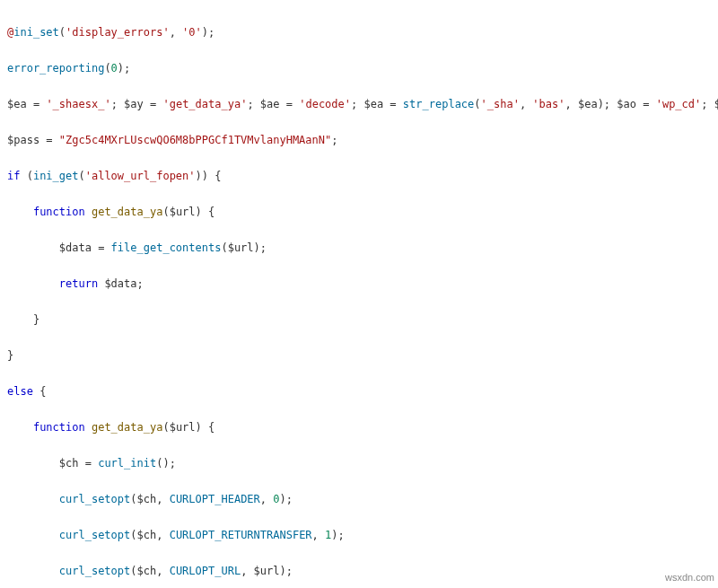 The width and height of the screenshot is (718, 588). I want to click on code-line: return $data;, so click(360, 284).